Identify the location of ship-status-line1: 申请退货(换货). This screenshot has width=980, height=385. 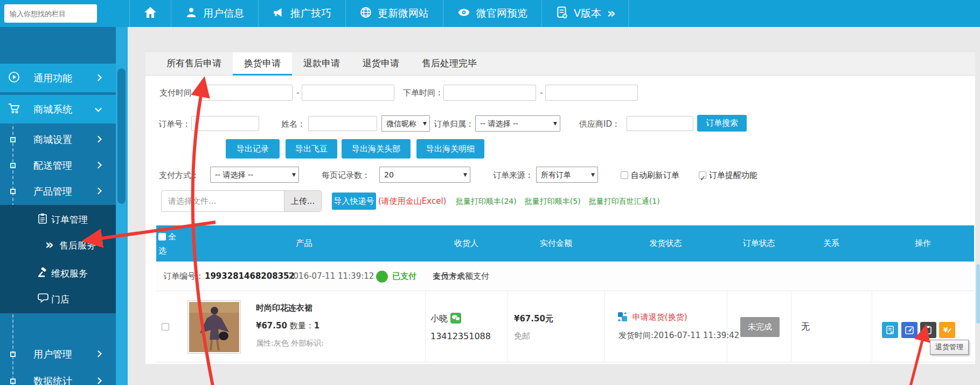
(652, 318).